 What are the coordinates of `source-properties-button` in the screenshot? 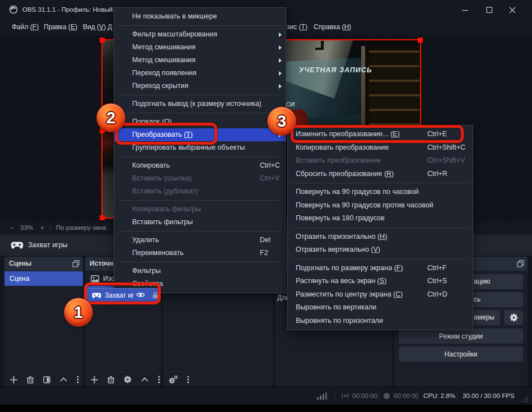 It's located at (128, 379).